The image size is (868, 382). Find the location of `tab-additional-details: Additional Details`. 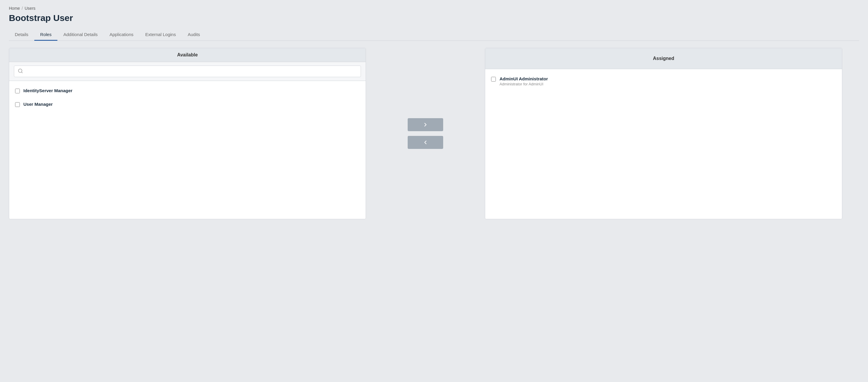

tab-additional-details: Additional Details is located at coordinates (80, 35).